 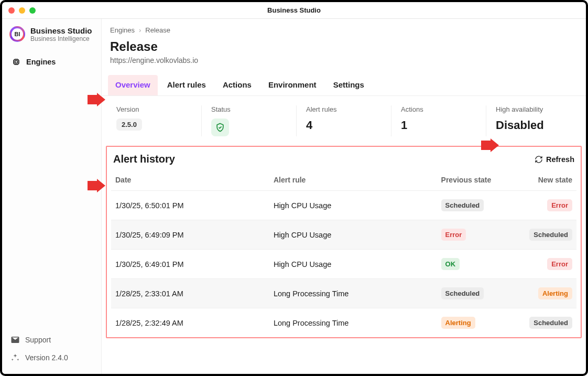 I want to click on stat-label: Alert rules, so click(x=344, y=109).